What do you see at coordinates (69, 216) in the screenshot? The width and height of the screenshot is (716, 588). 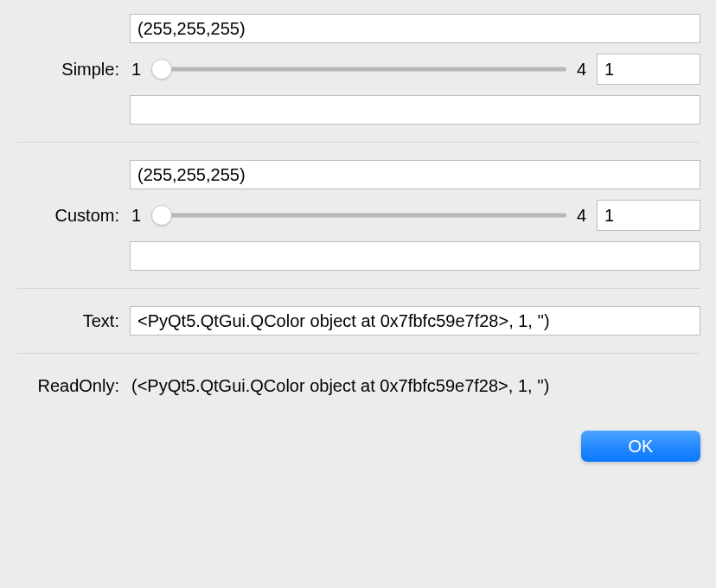 I see `custom-label: Custom:` at bounding box center [69, 216].